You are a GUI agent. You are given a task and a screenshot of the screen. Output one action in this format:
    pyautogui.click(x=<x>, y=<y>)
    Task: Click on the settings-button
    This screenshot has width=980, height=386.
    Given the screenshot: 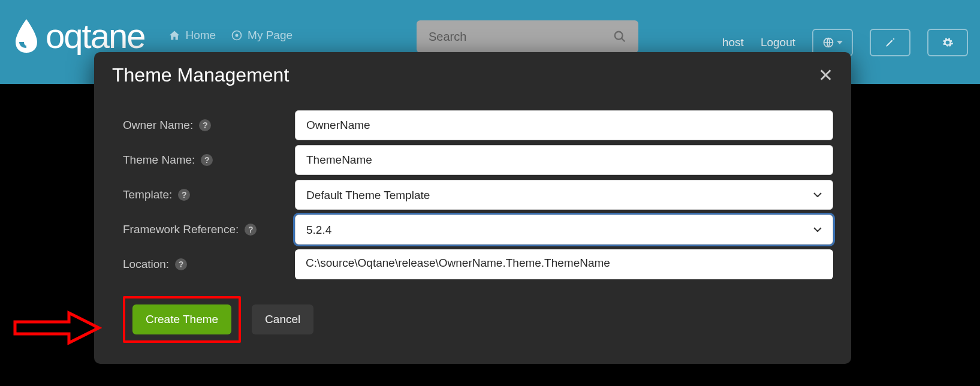 What is the action you would take?
    pyautogui.click(x=948, y=43)
    